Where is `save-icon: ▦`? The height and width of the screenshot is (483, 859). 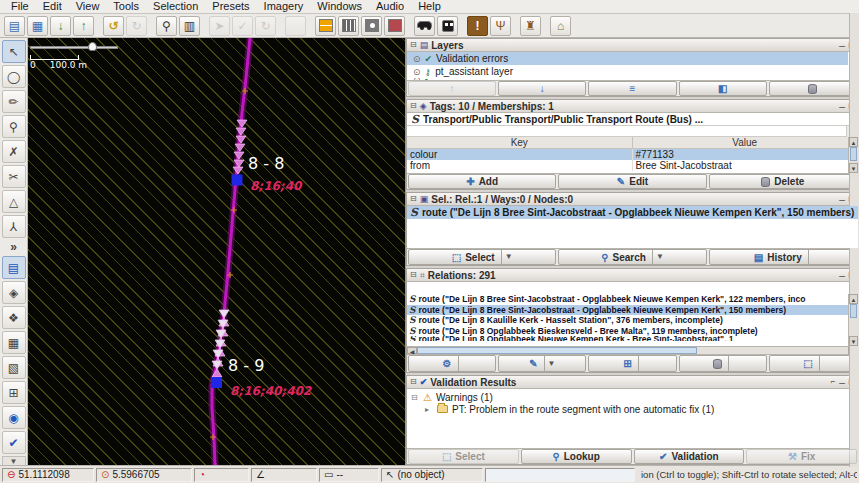 save-icon: ▦ is located at coordinates (38, 26).